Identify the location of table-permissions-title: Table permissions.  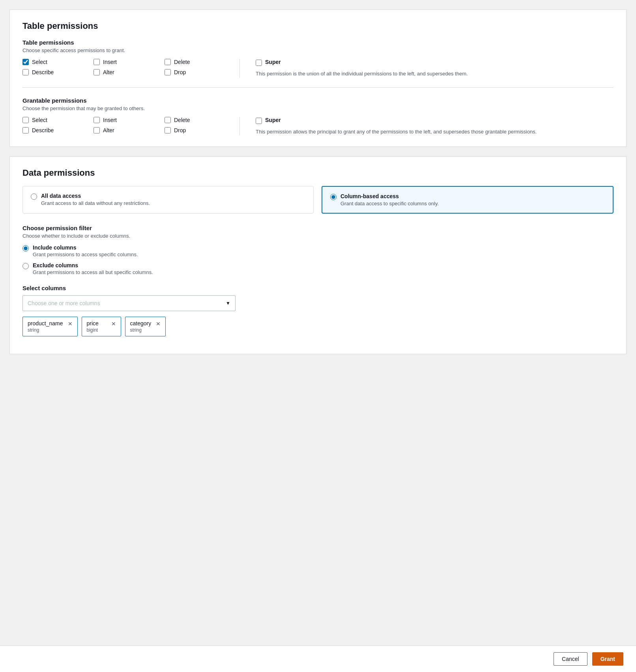
(318, 26).